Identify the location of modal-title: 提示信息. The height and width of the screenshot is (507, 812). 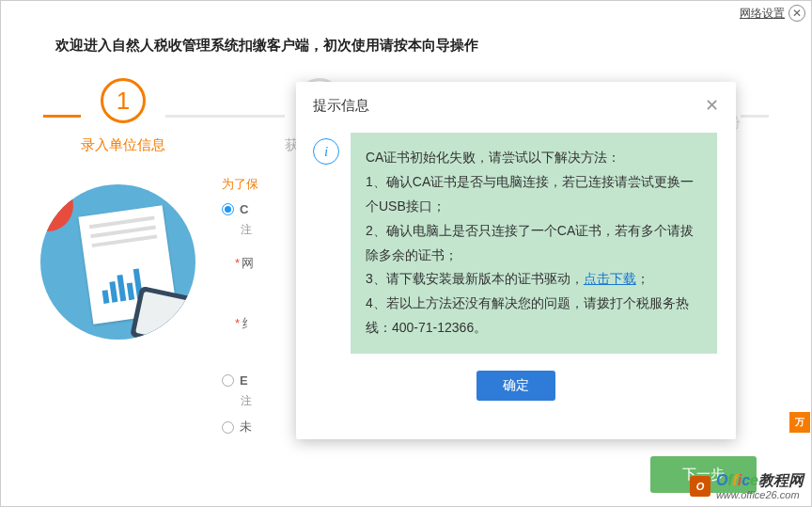
(341, 105).